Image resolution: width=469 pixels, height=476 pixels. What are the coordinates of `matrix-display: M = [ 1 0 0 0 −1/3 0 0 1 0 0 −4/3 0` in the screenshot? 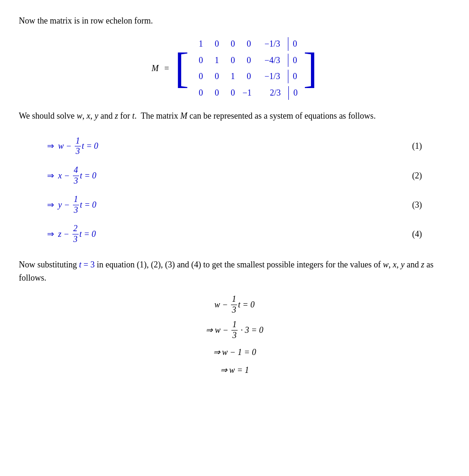 It's located at (234, 69).